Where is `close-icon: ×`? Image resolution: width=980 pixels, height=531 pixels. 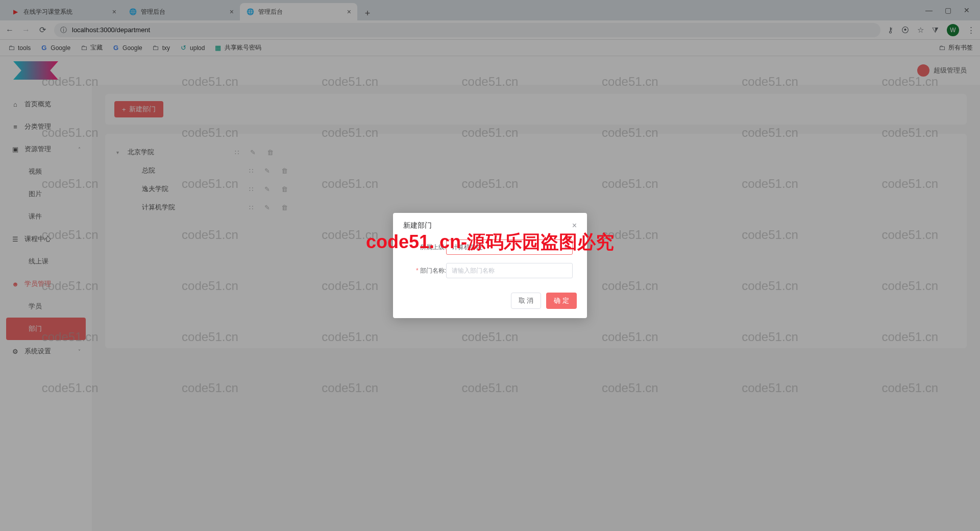 close-icon: × is located at coordinates (575, 226).